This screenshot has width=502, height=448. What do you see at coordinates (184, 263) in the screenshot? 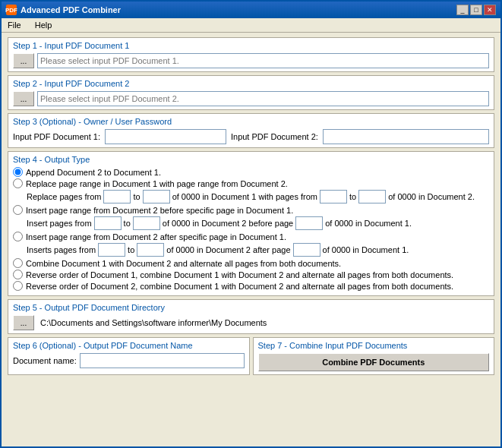
I see `step4-option5-label: Combine Document 1 with Document 2 and a…` at bounding box center [184, 263].